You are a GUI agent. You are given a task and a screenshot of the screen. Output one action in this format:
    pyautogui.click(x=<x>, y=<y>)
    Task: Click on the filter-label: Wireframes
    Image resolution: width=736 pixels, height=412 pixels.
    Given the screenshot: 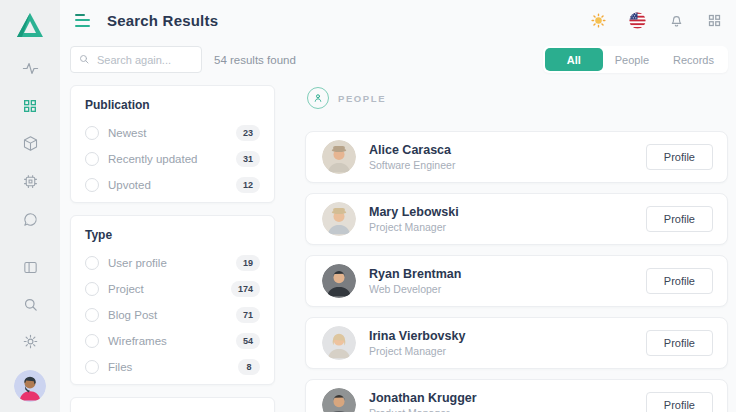 What is the action you would take?
    pyautogui.click(x=138, y=341)
    